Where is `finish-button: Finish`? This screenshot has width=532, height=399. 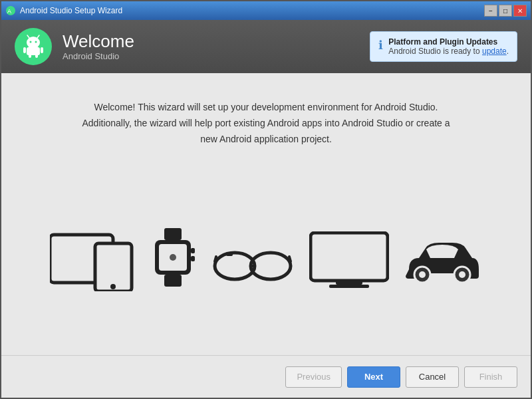
finish-button: Finish is located at coordinates (491, 377).